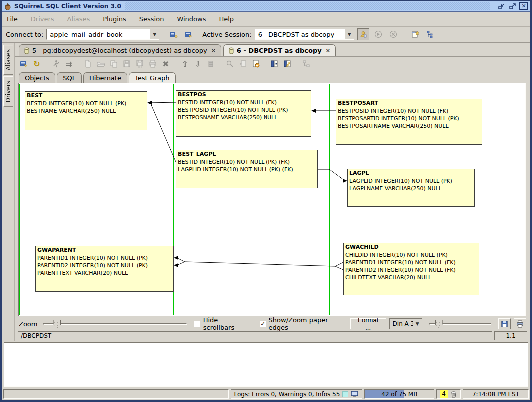  What do you see at coordinates (411, 247) in the screenshot?
I see `table-title: GWACHILD` at bounding box center [411, 247].